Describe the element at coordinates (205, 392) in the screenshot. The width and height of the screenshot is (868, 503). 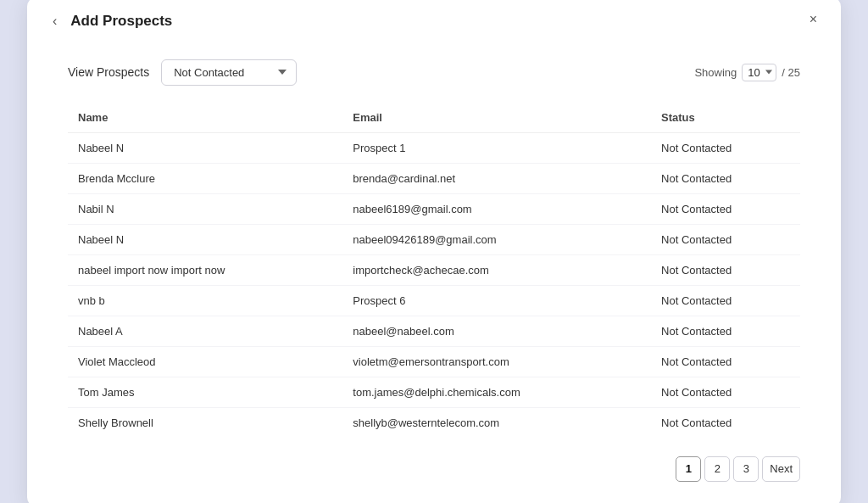
I see `cell-name: Tom James` at that location.